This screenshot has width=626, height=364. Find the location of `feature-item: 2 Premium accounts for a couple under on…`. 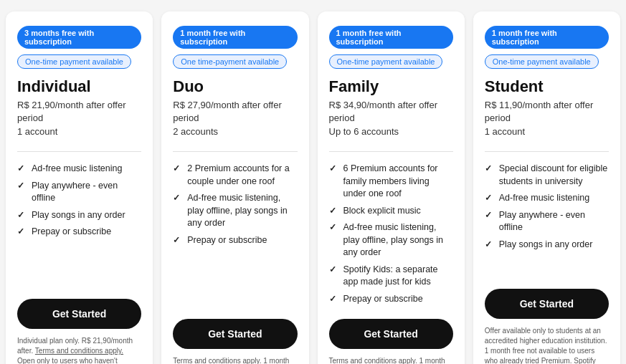

feature-item: 2 Premium accounts for a couple under on… is located at coordinates (235, 175).